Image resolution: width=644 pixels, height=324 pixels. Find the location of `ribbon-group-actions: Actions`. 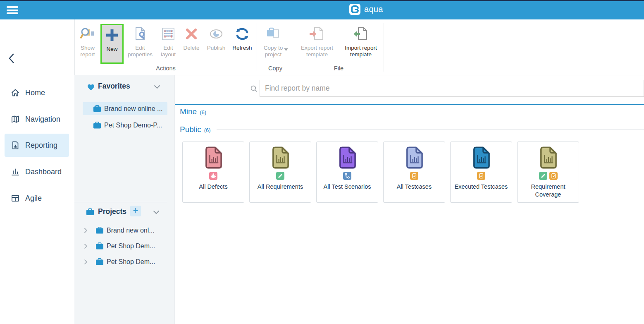

ribbon-group-actions: Actions is located at coordinates (166, 69).